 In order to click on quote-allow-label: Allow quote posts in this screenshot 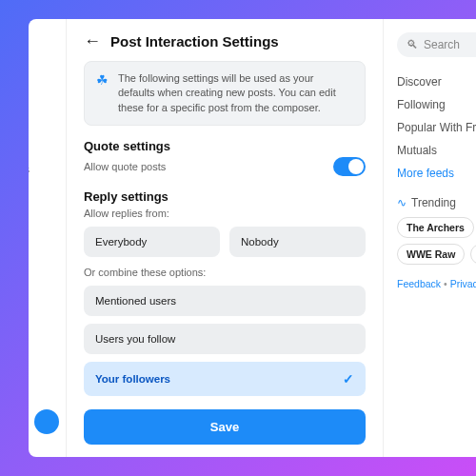, I will do `click(125, 167)`.